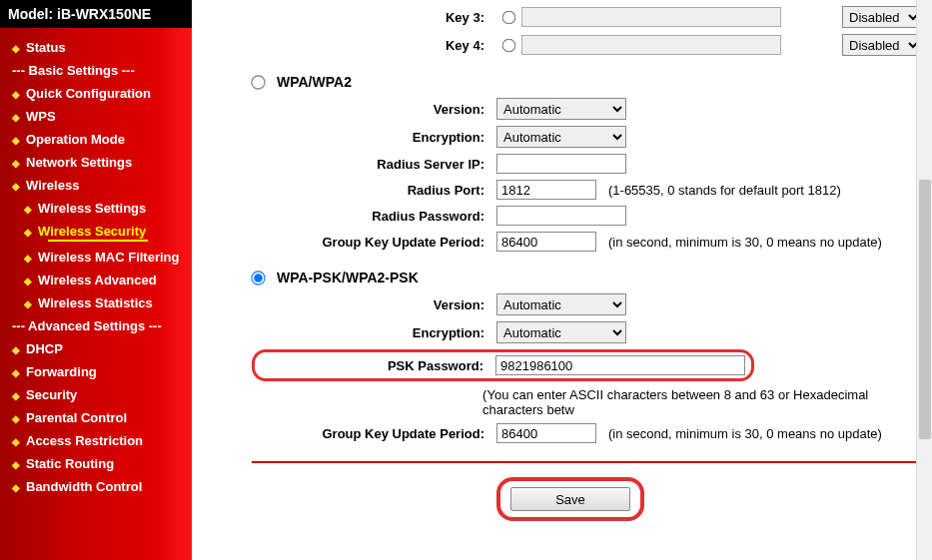 The height and width of the screenshot is (560, 932). I want to click on key3-label: Key 3:, so click(374, 18).